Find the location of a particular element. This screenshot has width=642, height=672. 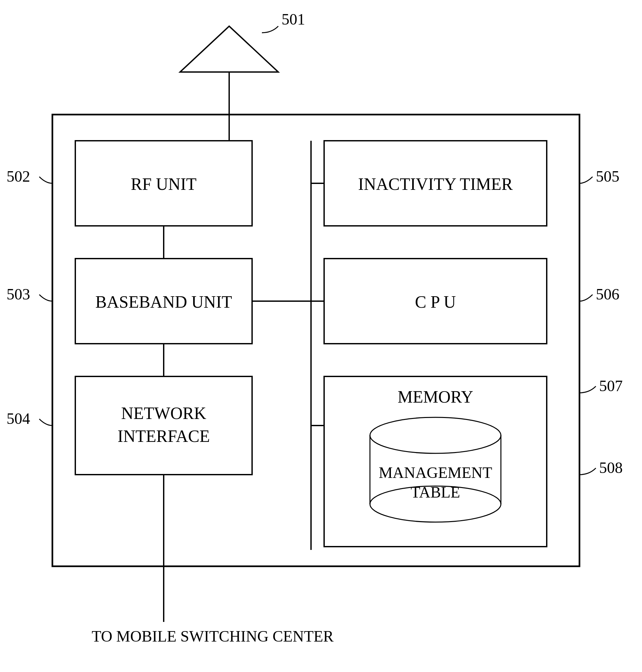

label-504: 504 is located at coordinates (18, 418).